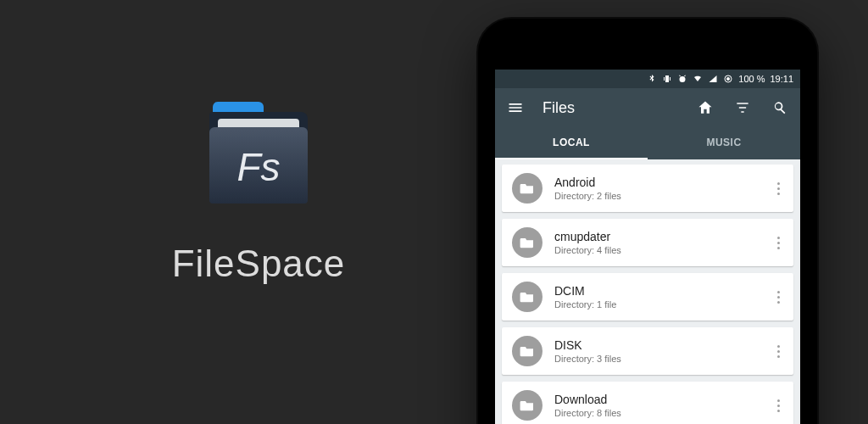 This screenshot has width=868, height=424. Describe the element at coordinates (648, 143) in the screenshot. I see `tabs: LOCAL MUSIC` at that location.